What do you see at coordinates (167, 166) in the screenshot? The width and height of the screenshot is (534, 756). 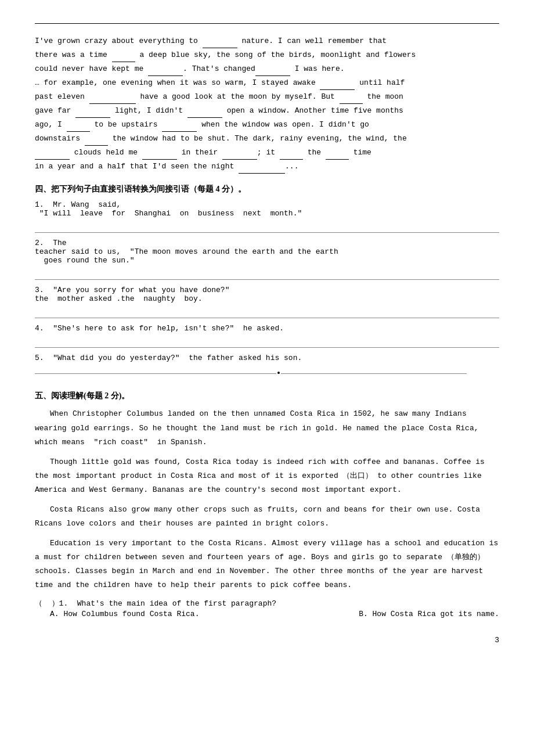 I see `passage-line10: in a year and a half that I'd seen the n…` at bounding box center [167, 166].